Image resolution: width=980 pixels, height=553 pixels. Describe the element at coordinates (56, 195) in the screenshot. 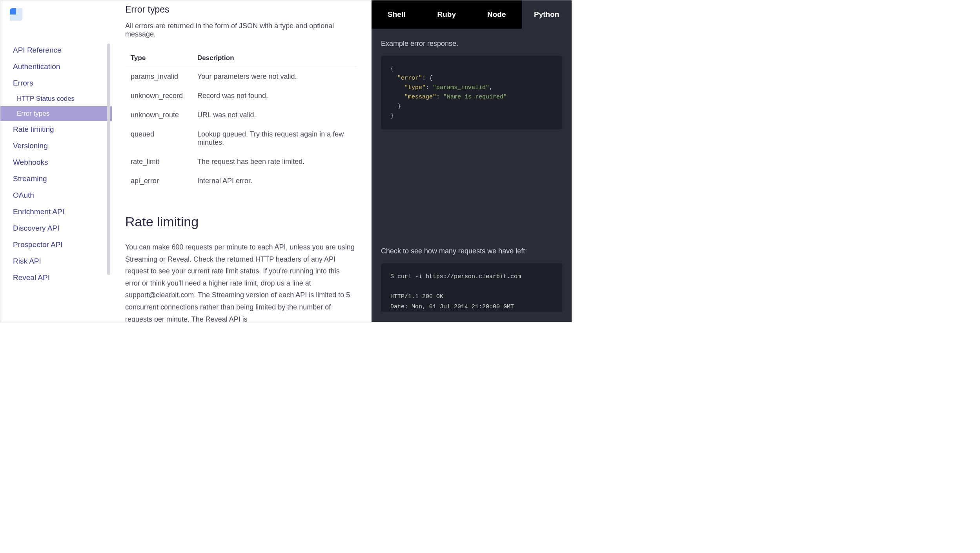

I see `sidebar-item-oauth: OAuth` at that location.